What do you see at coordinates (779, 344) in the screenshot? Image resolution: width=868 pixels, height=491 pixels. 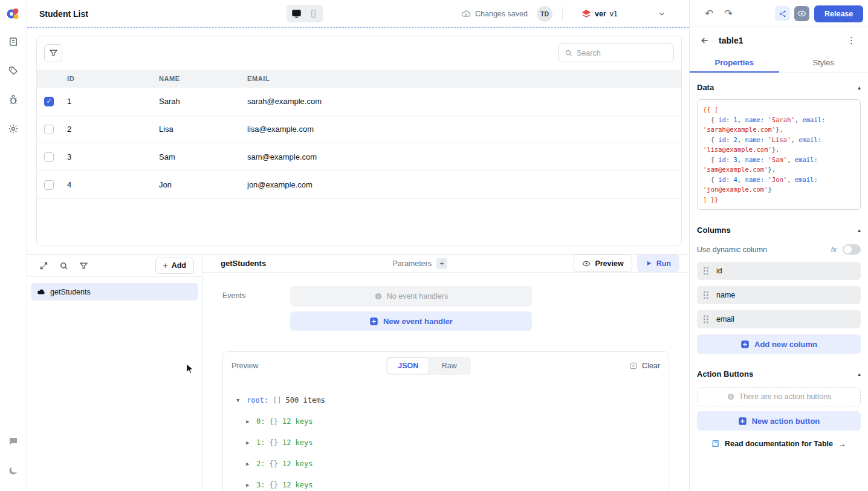 I see `add-new-column-button: Add new column` at bounding box center [779, 344].